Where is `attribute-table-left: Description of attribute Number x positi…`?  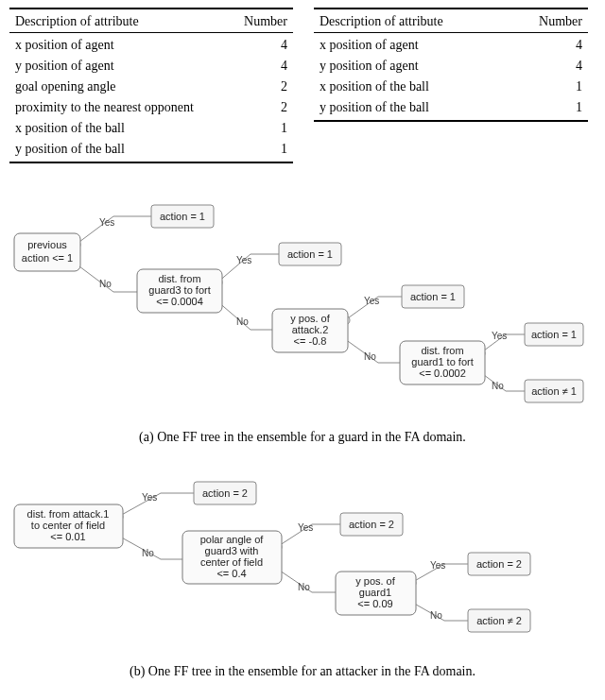 attribute-table-left: Description of attribute Number x positi… is located at coordinates (151, 85).